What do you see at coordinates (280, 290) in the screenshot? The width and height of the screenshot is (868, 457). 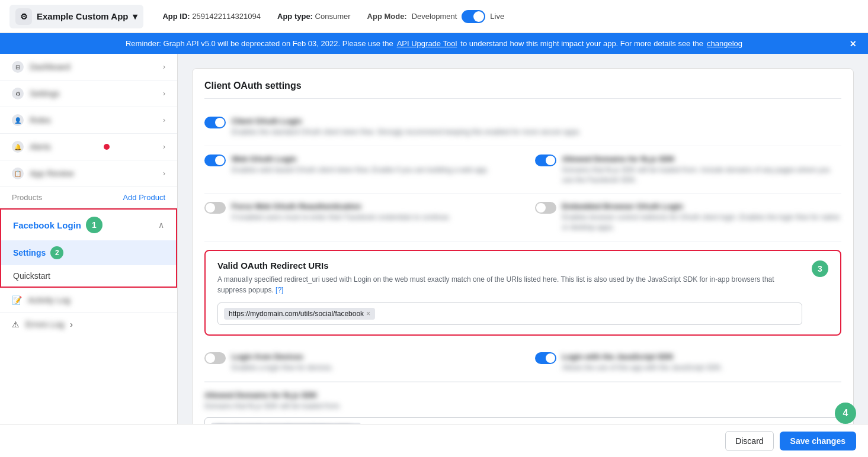 I see `oauth-help-link: [?]` at bounding box center [280, 290].